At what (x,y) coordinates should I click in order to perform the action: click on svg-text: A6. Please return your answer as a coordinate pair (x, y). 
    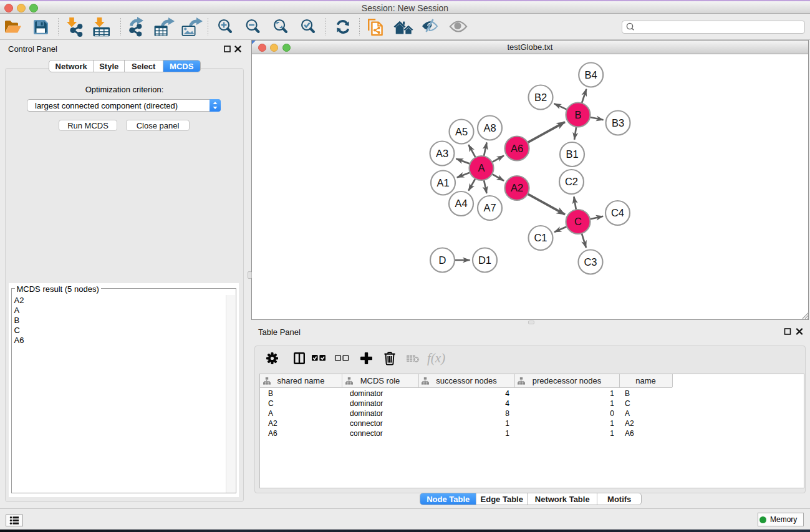
    Looking at the image, I should click on (517, 148).